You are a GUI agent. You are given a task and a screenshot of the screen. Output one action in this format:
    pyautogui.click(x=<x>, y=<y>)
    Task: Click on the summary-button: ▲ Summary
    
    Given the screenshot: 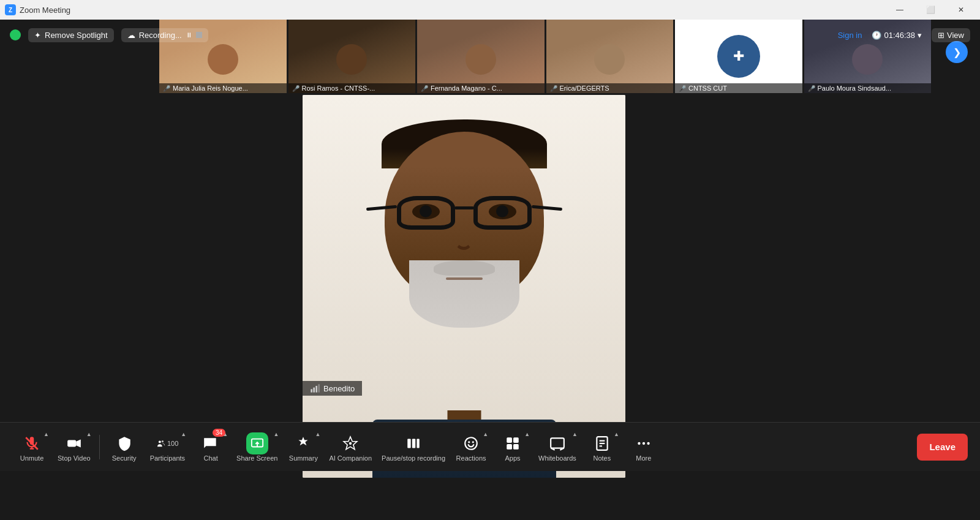 What is the action you would take?
    pyautogui.click(x=303, y=447)
    